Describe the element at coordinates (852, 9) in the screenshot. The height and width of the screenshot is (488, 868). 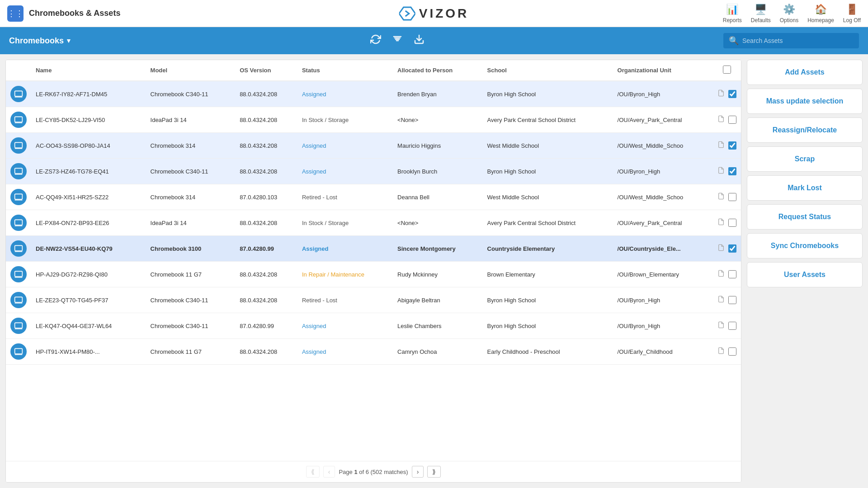
I see `logoff-icon: 🚪` at that location.